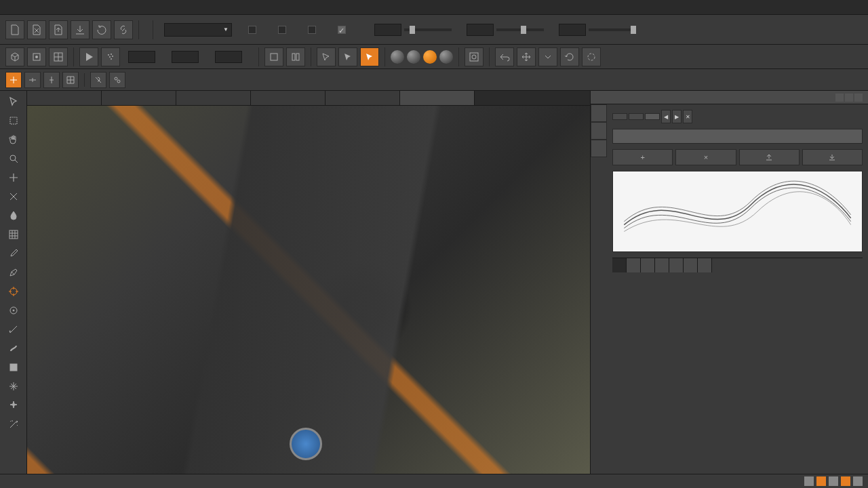 The width and height of the screenshot is (868, 488). I want to click on marquee-tool, so click(14, 121).